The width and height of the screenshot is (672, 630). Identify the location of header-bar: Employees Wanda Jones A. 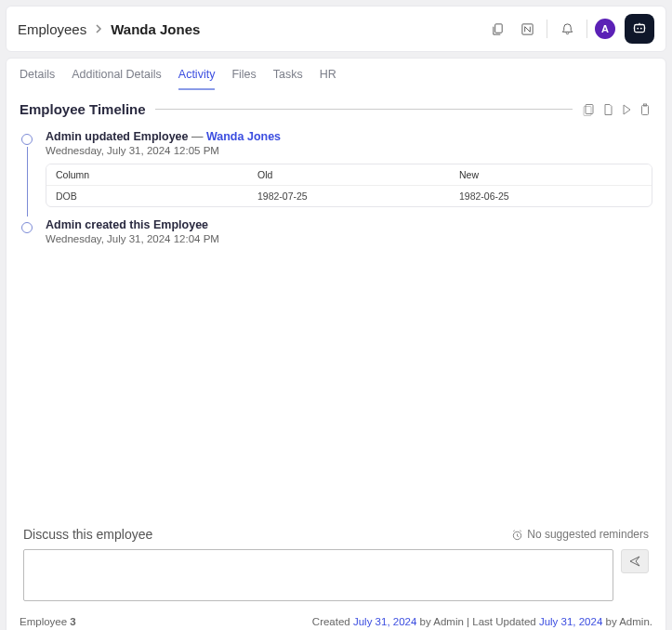
(336, 29).